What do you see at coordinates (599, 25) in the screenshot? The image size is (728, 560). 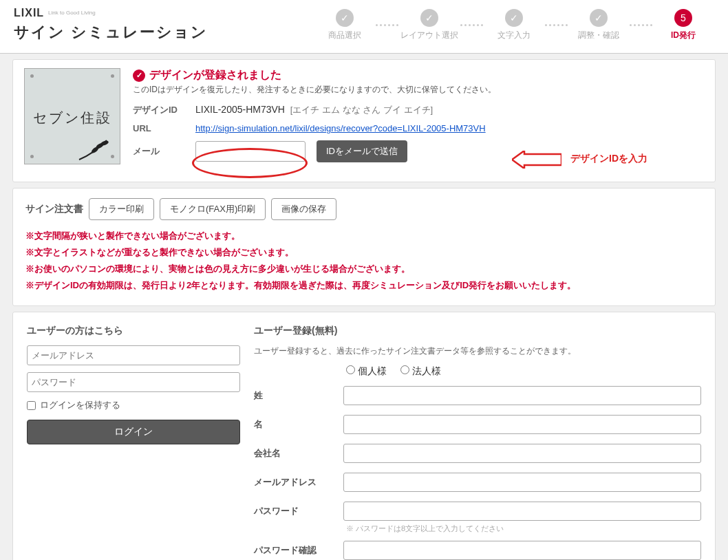 I see `step-4: ✓ 調整・確認` at bounding box center [599, 25].